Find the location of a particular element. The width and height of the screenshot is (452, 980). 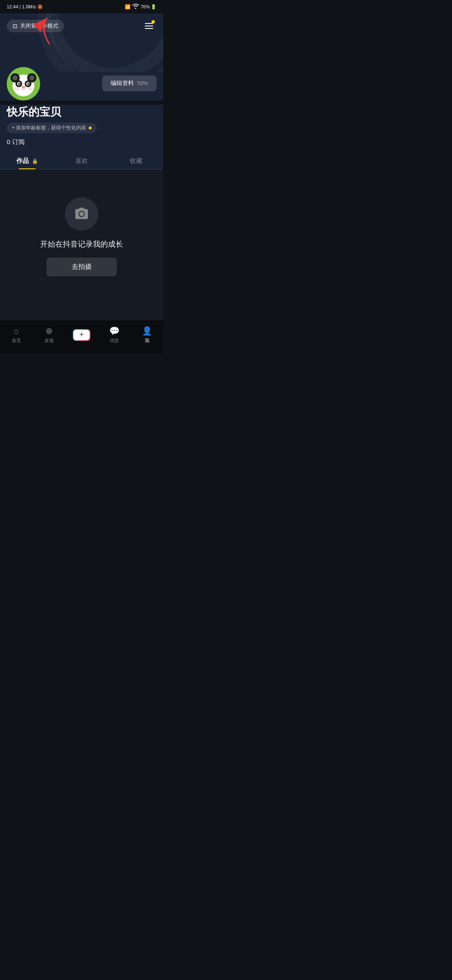

username: 快乐的宝贝 is located at coordinates (82, 112).